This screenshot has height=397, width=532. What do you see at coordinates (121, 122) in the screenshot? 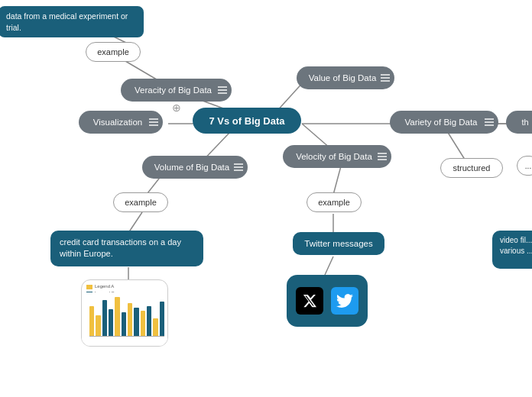
I see `node-visualization: Visualization` at bounding box center [121, 122].